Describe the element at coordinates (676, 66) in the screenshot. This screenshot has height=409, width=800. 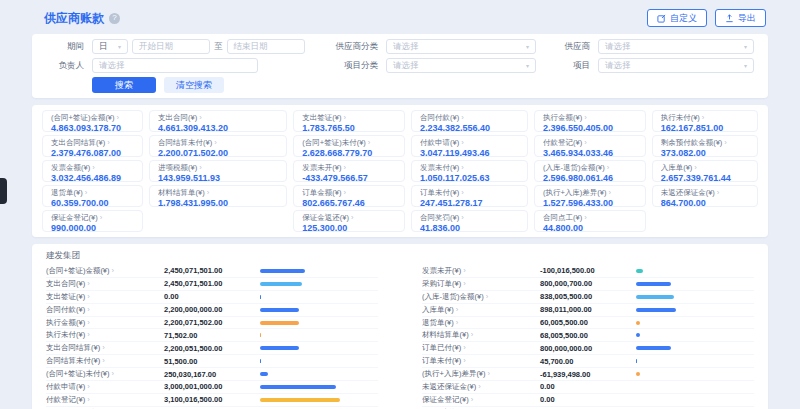
I see `project-select: 请选择 ▾` at that location.